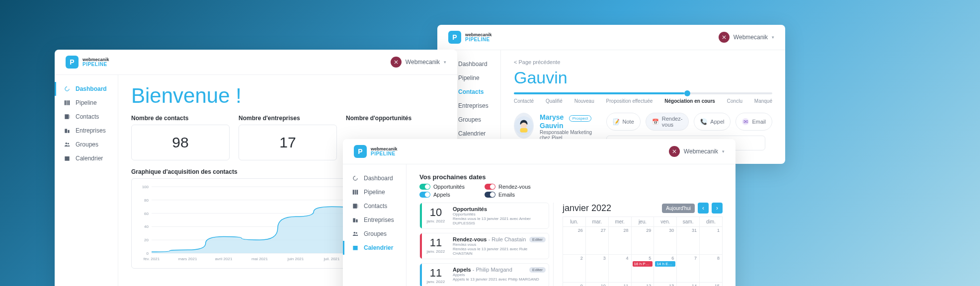 This screenshot has height=286, width=980. I want to click on calendar-cell: 516 h Pauline Clos, so click(643, 269).